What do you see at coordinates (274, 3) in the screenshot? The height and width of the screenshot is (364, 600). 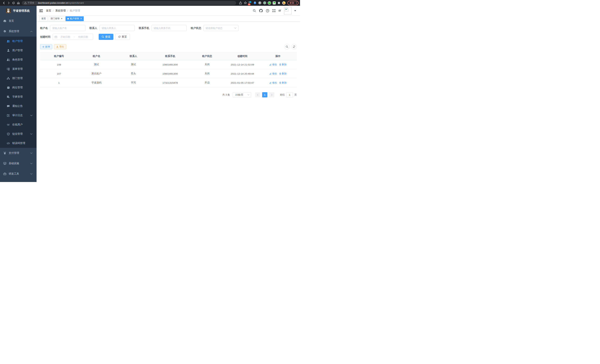 I see `extension-chat-icon` at bounding box center [274, 3].